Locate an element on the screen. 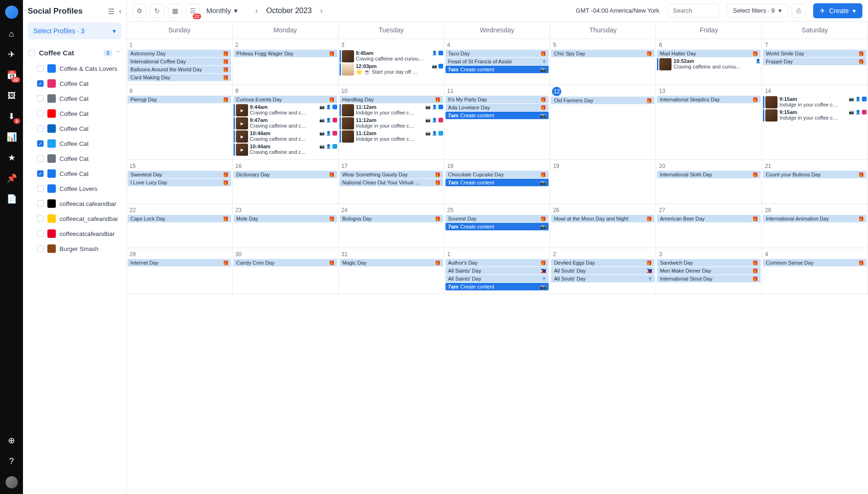  calendar-cell: 11It's My Party Day🎁Ada Lovelace Day🎁7am… is located at coordinates (498, 122).